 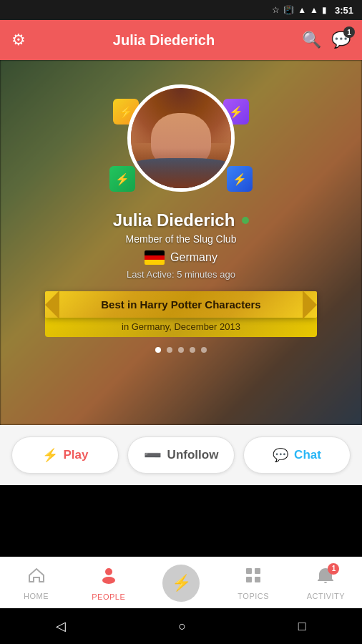 I want to click on nav-item-topics: TOPICS, so click(x=253, y=583).